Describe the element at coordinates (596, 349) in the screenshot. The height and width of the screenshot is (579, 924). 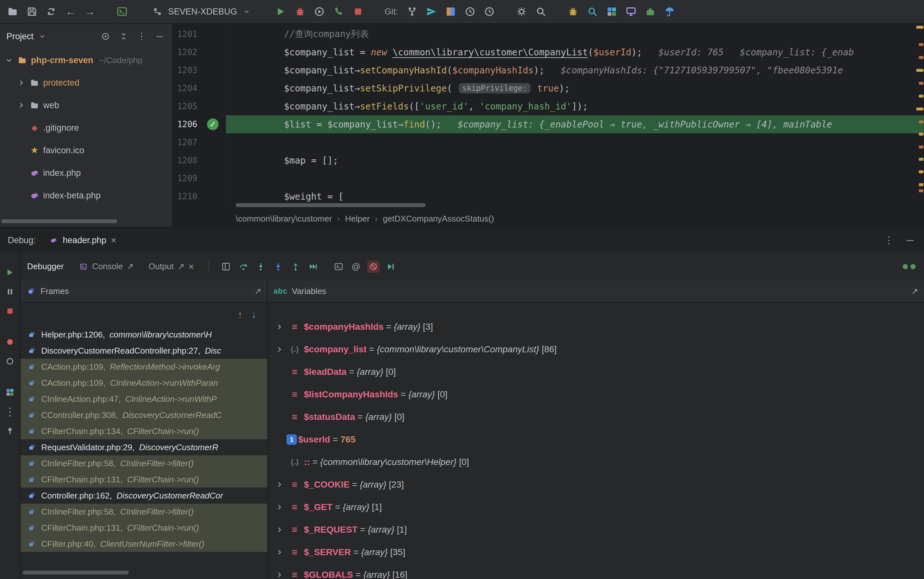
I see `variable-row: {..}$company_list = {common\library\cust…` at that location.